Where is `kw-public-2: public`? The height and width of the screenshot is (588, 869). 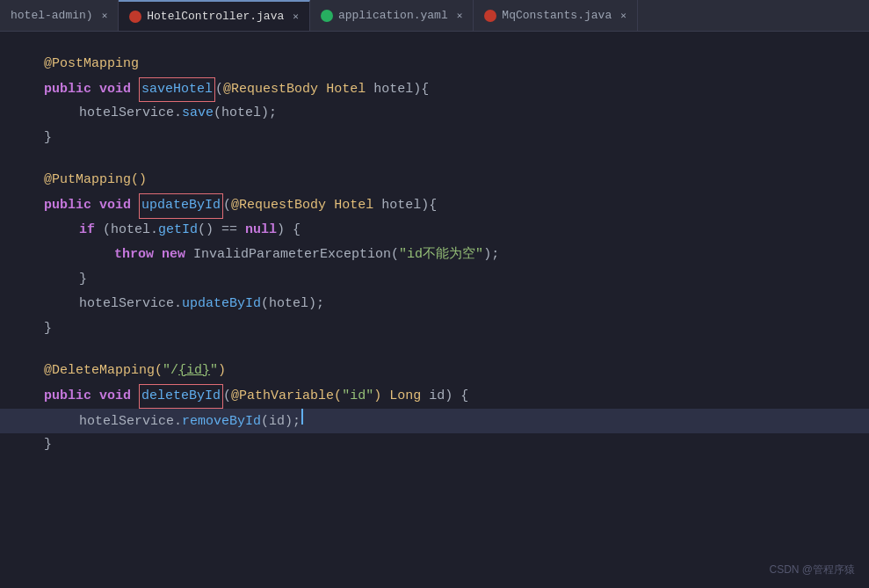
kw-public-2: public is located at coordinates (68, 206).